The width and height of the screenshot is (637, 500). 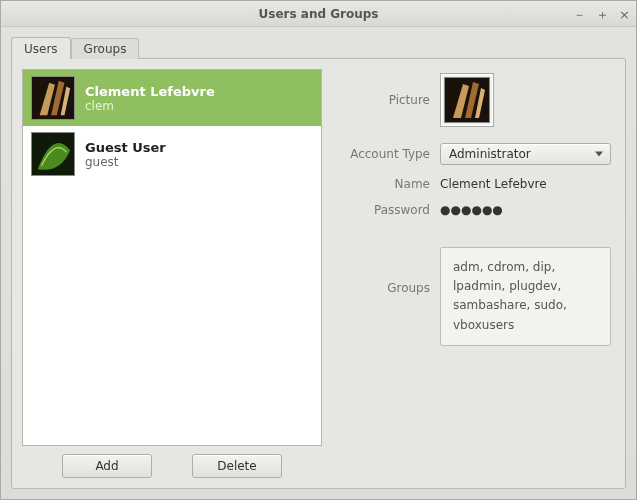 What do you see at coordinates (237, 466) in the screenshot?
I see `delete-button: Delete` at bounding box center [237, 466].